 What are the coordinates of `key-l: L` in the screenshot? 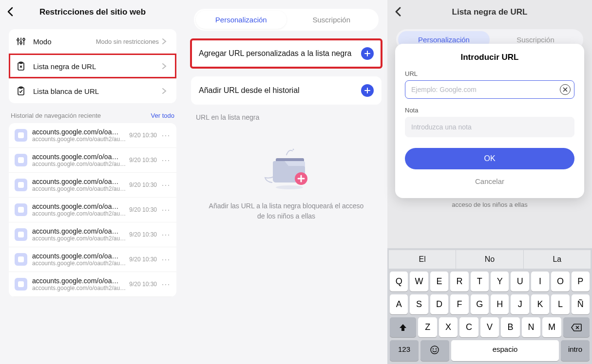 It's located at (560, 305).